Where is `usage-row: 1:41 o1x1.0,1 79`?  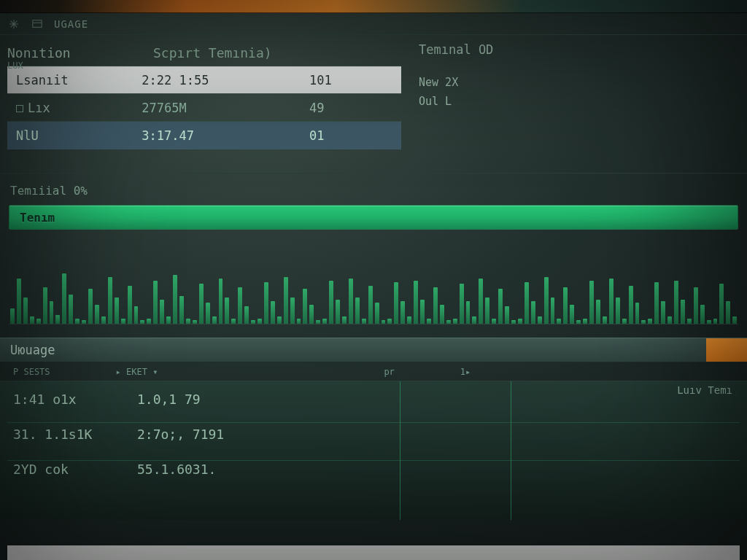
usage-row: 1:41 o1x1.0,1 79 is located at coordinates (374, 399).